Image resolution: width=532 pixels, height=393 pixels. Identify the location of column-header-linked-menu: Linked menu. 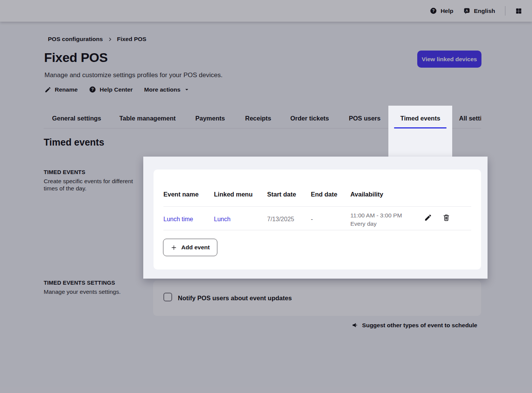
(233, 195).